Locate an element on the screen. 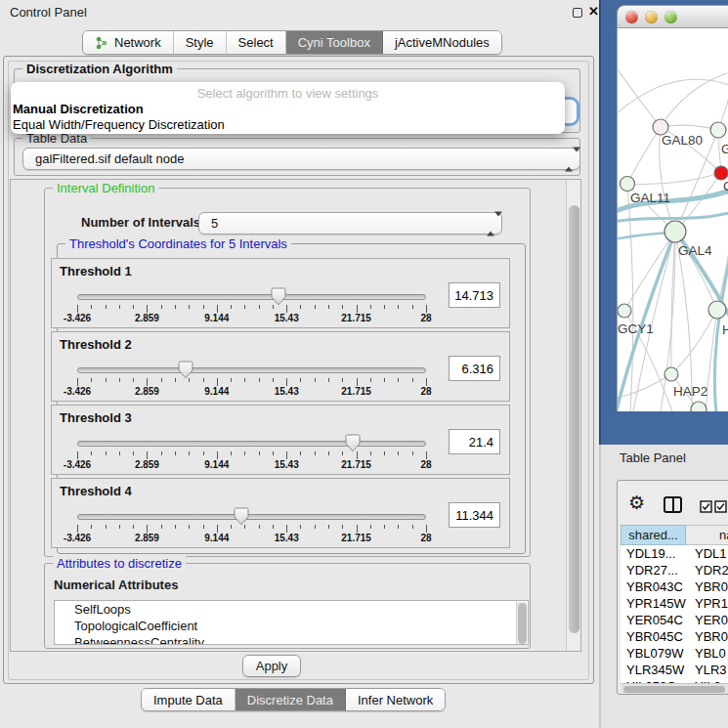 The width and height of the screenshot is (728, 728). list-item-topologicalcoefficient: TopologicalCoefficient is located at coordinates (291, 625).